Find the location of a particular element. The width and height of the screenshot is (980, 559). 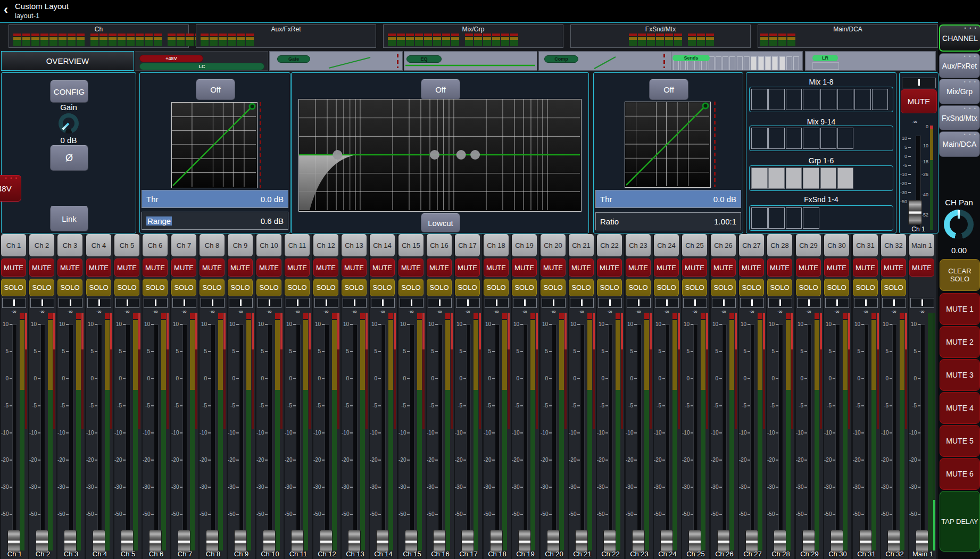

mute-group-button-3: MUTE 3 is located at coordinates (960, 375).